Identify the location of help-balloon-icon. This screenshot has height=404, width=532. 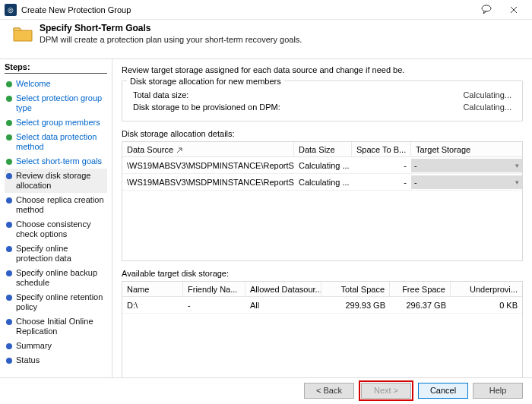
(486, 10).